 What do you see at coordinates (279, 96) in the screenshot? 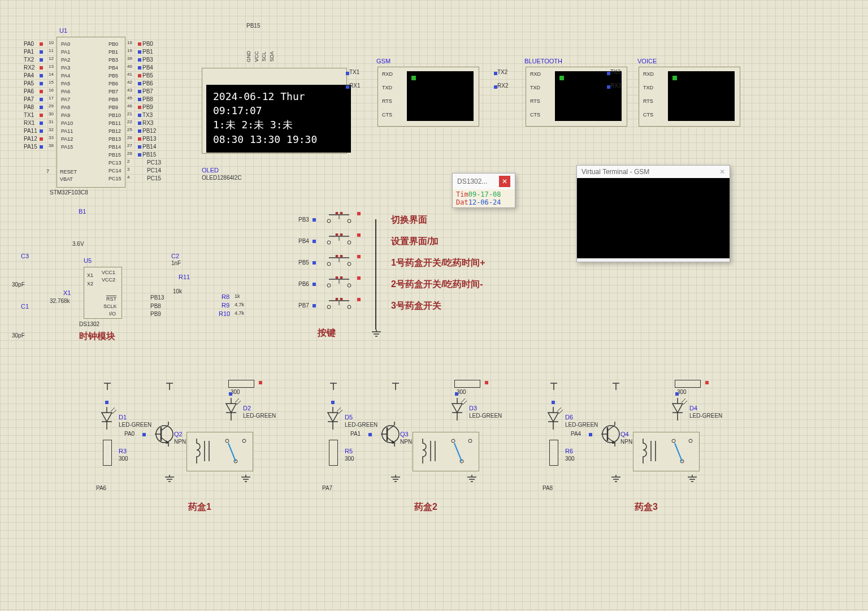
I see `oled-line1: 2024-06-12 Thur` at bounding box center [279, 96].